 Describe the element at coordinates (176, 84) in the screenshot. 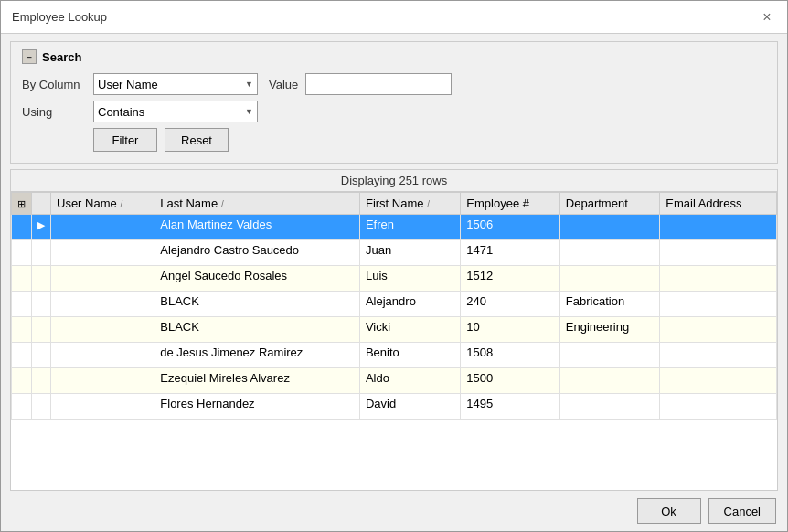

I see `column-select: User NameLast NameFirst NameEmployee #De…` at that location.